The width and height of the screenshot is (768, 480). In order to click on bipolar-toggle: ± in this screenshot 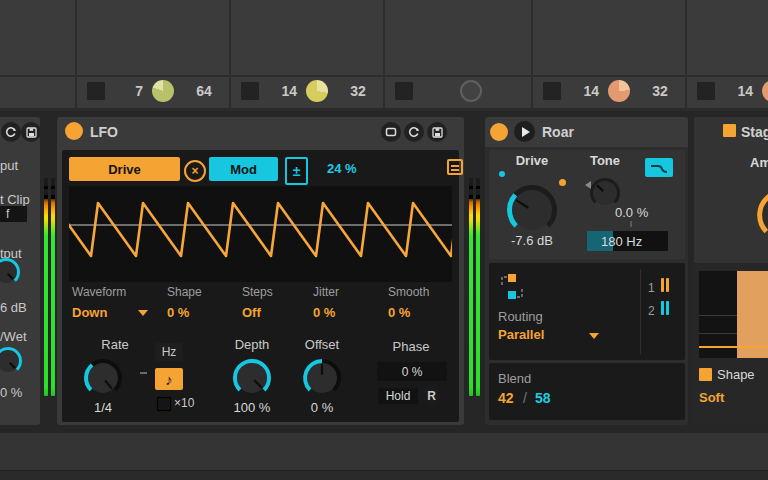, I will do `click(296, 171)`.